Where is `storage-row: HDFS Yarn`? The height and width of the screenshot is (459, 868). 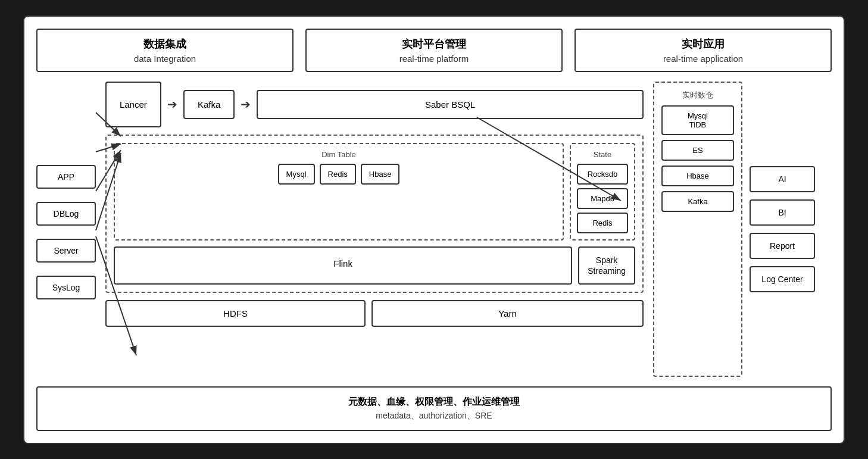
storage-row: HDFS Yarn is located at coordinates (374, 313).